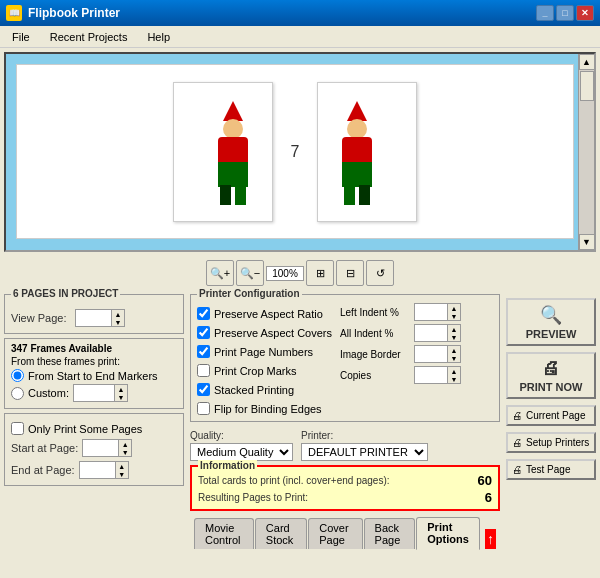 Image resolution: width=600 pixels, height=578 pixels. What do you see at coordinates (100, 448) in the screenshot?
I see `start-at-input: 1` at bounding box center [100, 448].